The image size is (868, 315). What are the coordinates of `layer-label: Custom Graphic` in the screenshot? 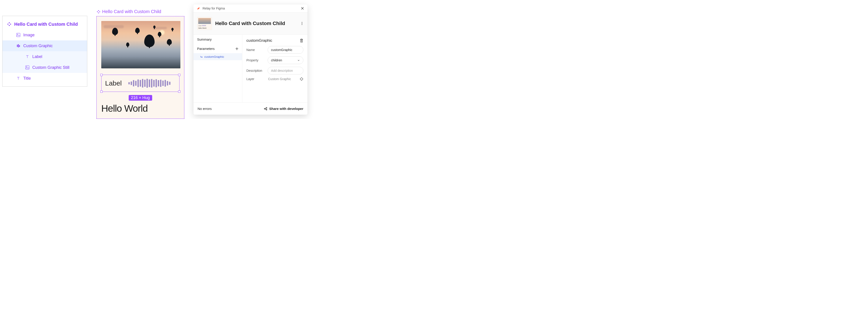 It's located at (38, 46).